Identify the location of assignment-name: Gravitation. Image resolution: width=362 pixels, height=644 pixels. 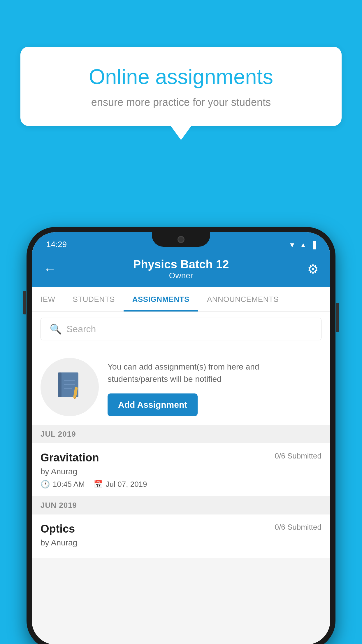
(70, 458).